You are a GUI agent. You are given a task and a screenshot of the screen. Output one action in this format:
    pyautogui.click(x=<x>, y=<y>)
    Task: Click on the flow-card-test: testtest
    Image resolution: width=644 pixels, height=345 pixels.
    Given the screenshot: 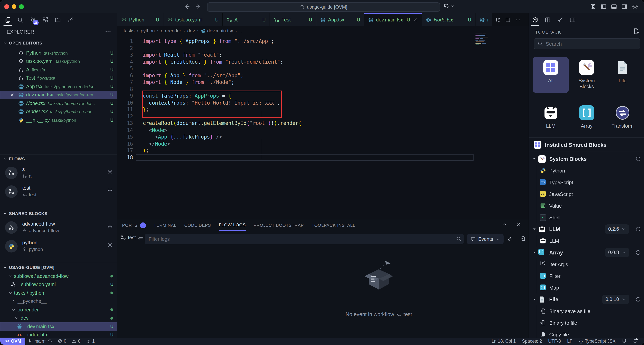 What is the action you would take?
    pyautogui.click(x=59, y=193)
    